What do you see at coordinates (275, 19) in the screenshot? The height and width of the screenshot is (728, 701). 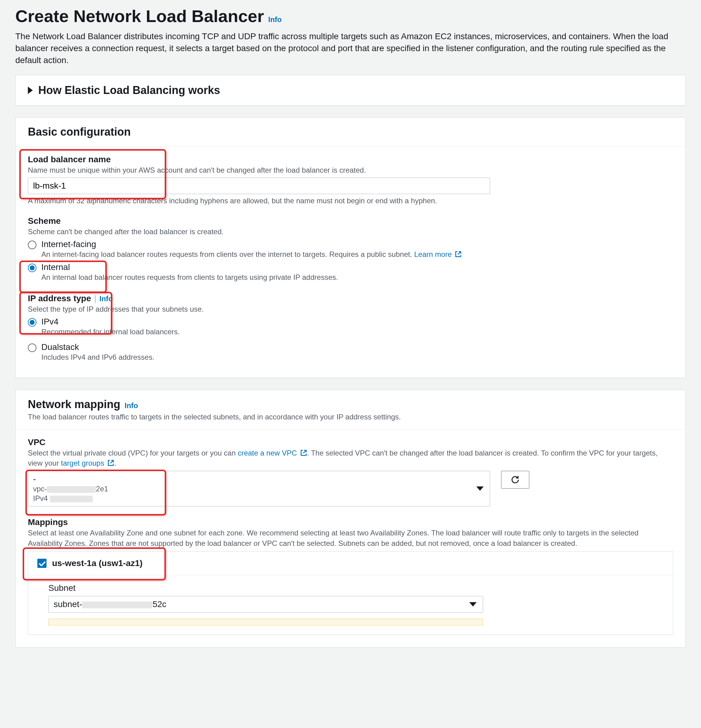 I see `page-info-link: Info` at bounding box center [275, 19].